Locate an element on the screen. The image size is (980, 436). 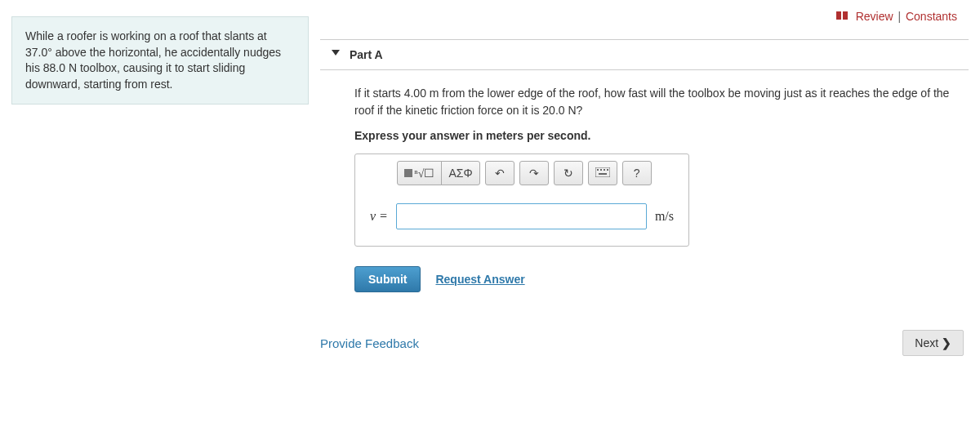
answer-row: v = m/s is located at coordinates (522, 216).